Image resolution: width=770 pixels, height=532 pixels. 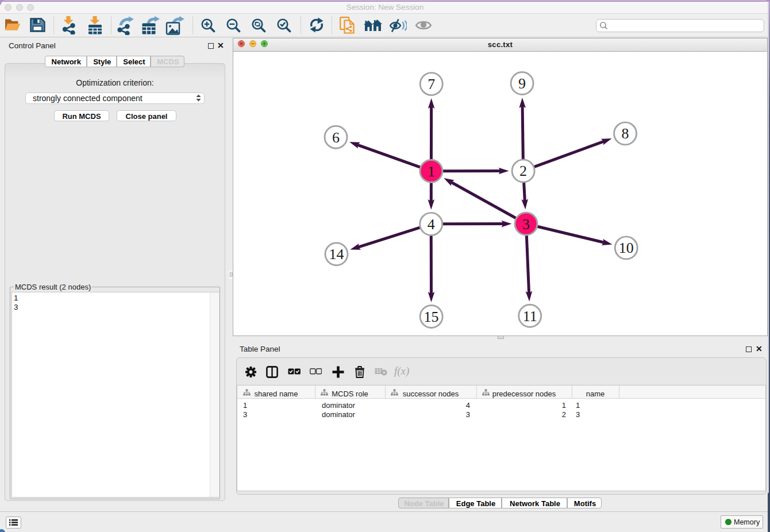 I want to click on svg-text: 10, so click(x=626, y=248).